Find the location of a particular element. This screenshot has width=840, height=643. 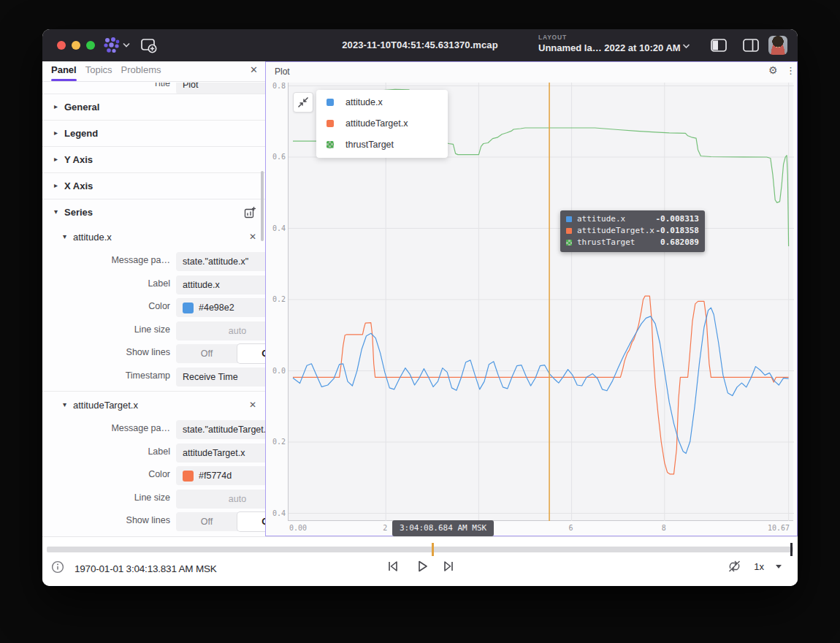

title-field-input: Plot is located at coordinates (221, 88).